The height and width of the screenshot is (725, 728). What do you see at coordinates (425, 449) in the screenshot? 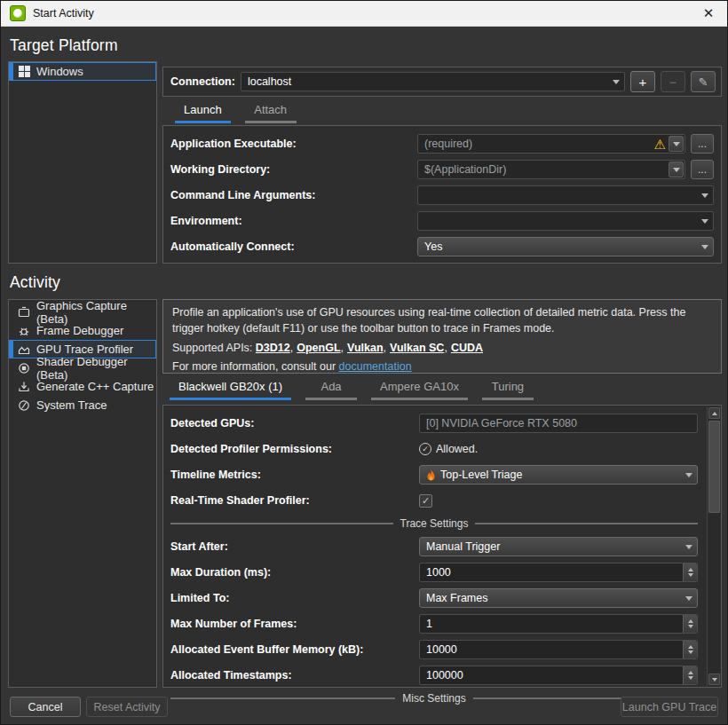
I see `allowed-check-icon: ✓` at bounding box center [425, 449].